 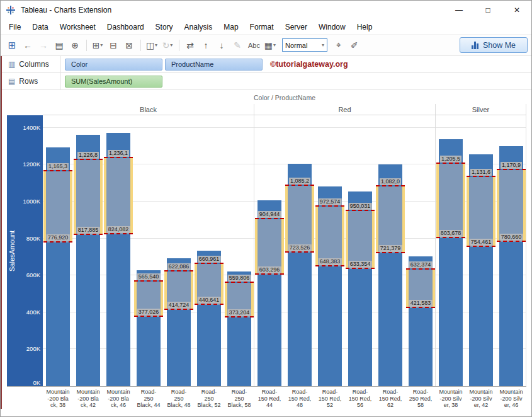 What do you see at coordinates (254, 45) in the screenshot?
I see `show-mark-labels-button: Abc` at bounding box center [254, 45].